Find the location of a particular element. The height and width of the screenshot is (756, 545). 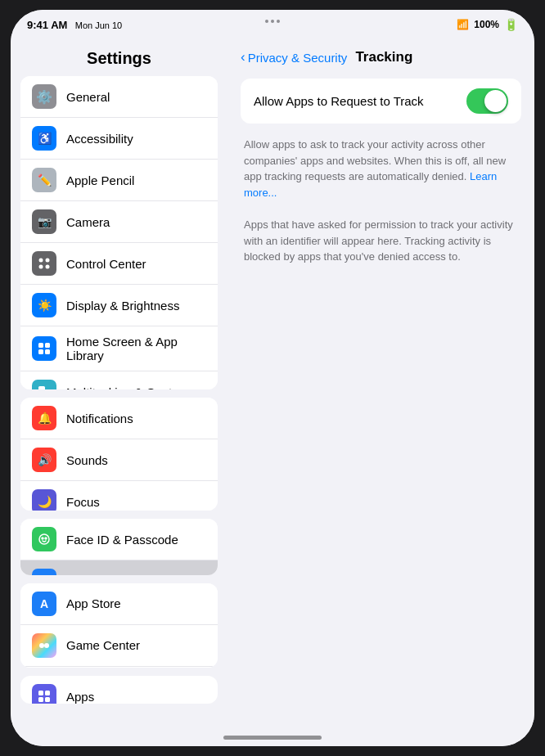

sidebar-item-sounds: 🔊 Sounds is located at coordinates (119, 460).